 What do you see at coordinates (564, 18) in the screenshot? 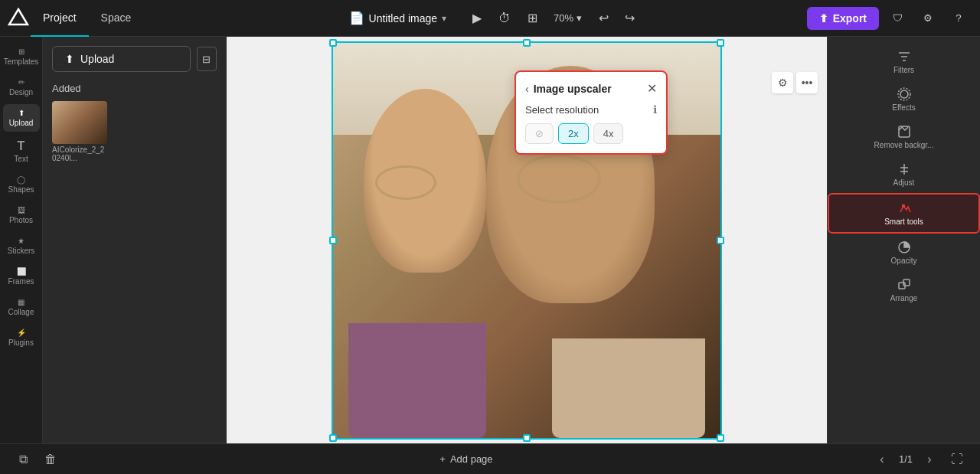
I see `zoom-level: 70%` at bounding box center [564, 18].